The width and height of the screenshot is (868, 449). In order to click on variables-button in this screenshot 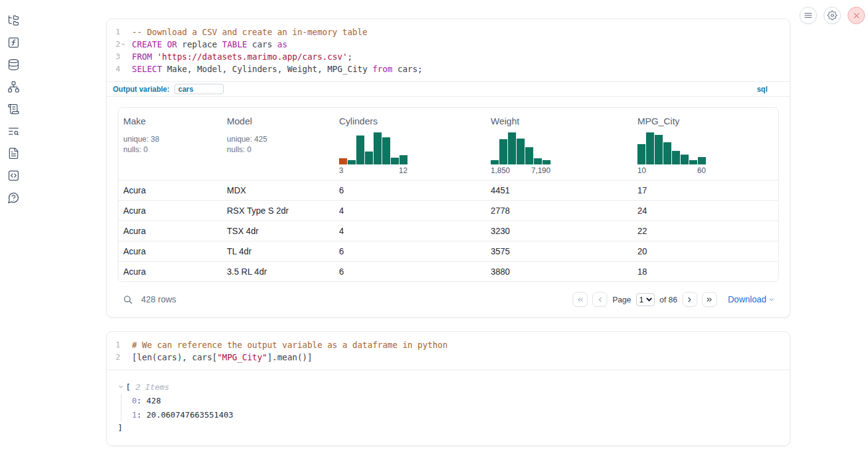, I will do `click(14, 42)`.